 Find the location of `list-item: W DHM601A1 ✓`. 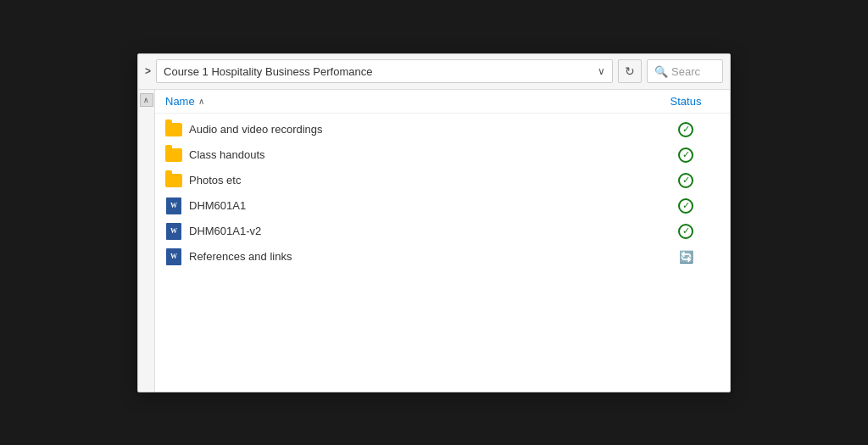

list-item: W DHM601A1 ✓ is located at coordinates (442, 206).